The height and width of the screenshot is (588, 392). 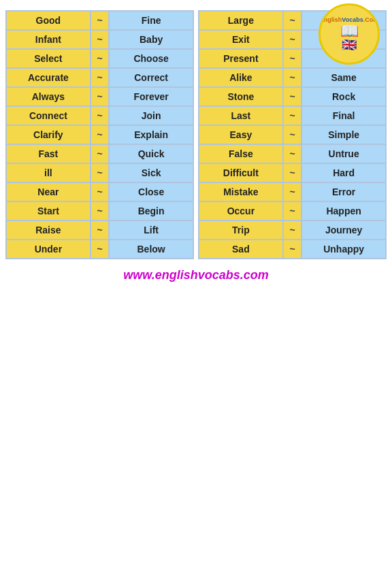 What do you see at coordinates (344, 173) in the screenshot?
I see `synonym-cell: Hard` at bounding box center [344, 173].